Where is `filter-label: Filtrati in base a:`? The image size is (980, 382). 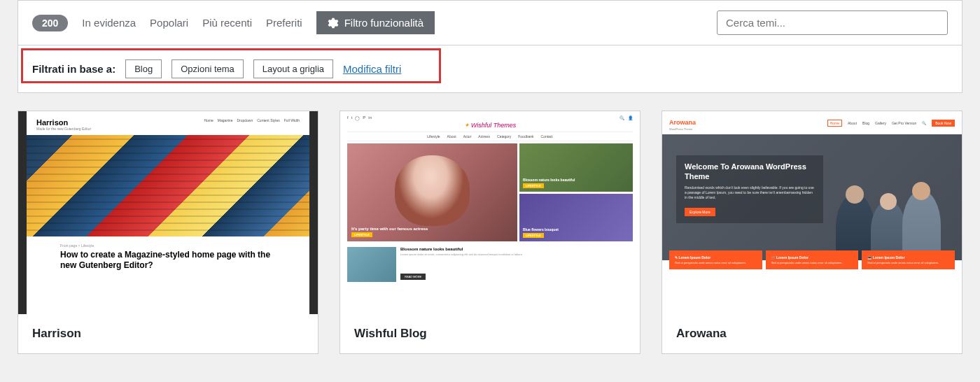
filter-label: Filtrati in base a: is located at coordinates (74, 69).